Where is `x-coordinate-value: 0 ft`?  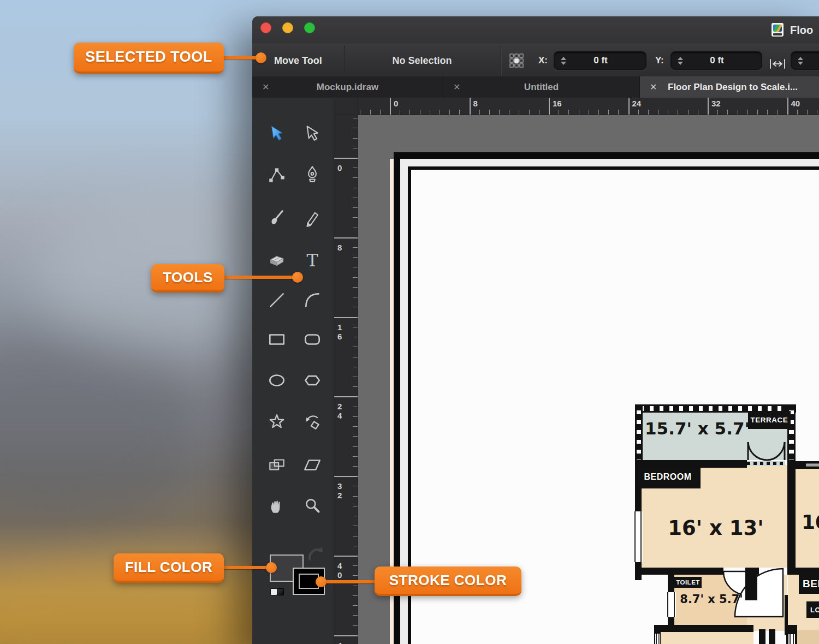
x-coordinate-value: 0 ft is located at coordinates (601, 61).